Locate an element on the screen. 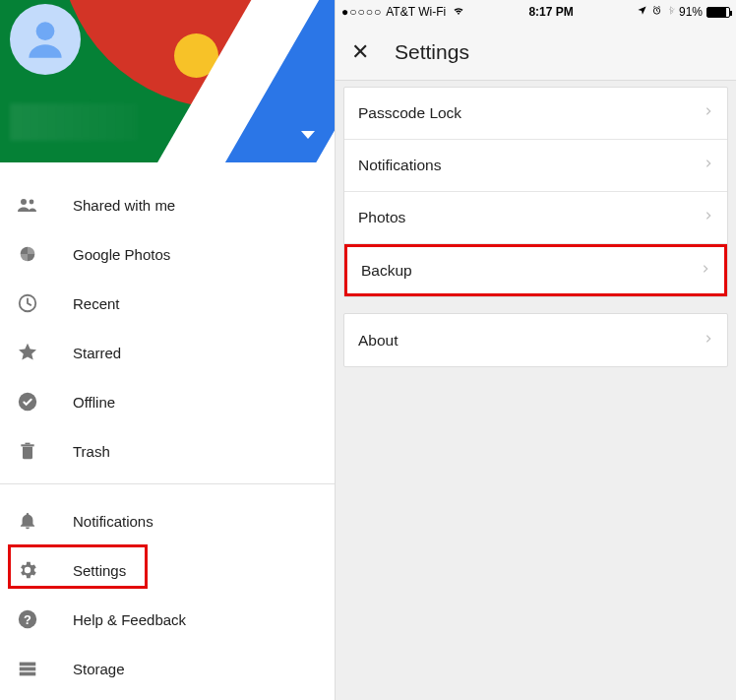  sidebar-item-starred: Starred is located at coordinates (167, 352).